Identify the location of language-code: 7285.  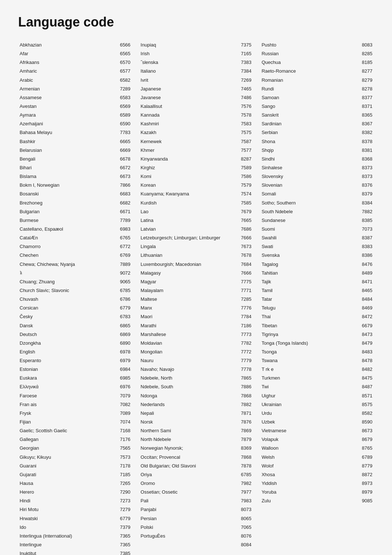
(246, 299).